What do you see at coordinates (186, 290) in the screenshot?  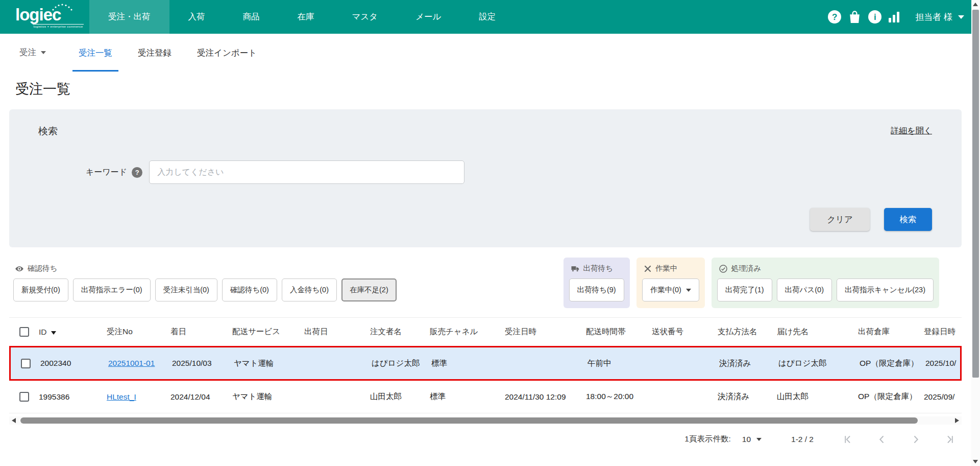 I see `filter-unallocated: 受注未引当(0)` at bounding box center [186, 290].